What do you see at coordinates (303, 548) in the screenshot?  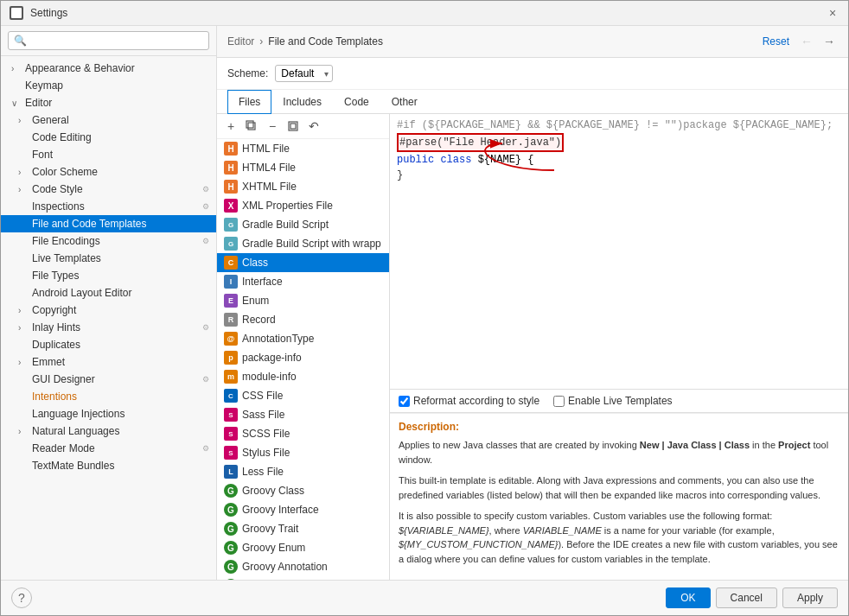 I see `file-item-groovy-enum: G Groovy Enum` at bounding box center [303, 548].